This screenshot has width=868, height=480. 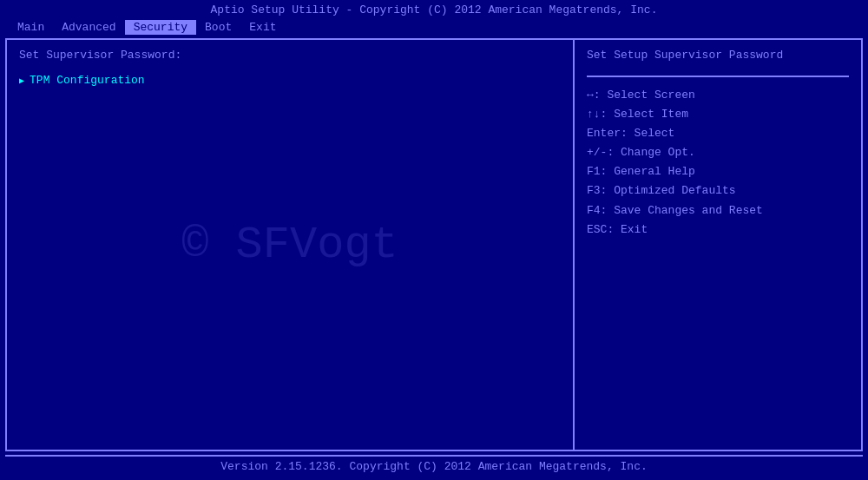 I want to click on key-line-4: F1: General Help, so click(x=718, y=172).